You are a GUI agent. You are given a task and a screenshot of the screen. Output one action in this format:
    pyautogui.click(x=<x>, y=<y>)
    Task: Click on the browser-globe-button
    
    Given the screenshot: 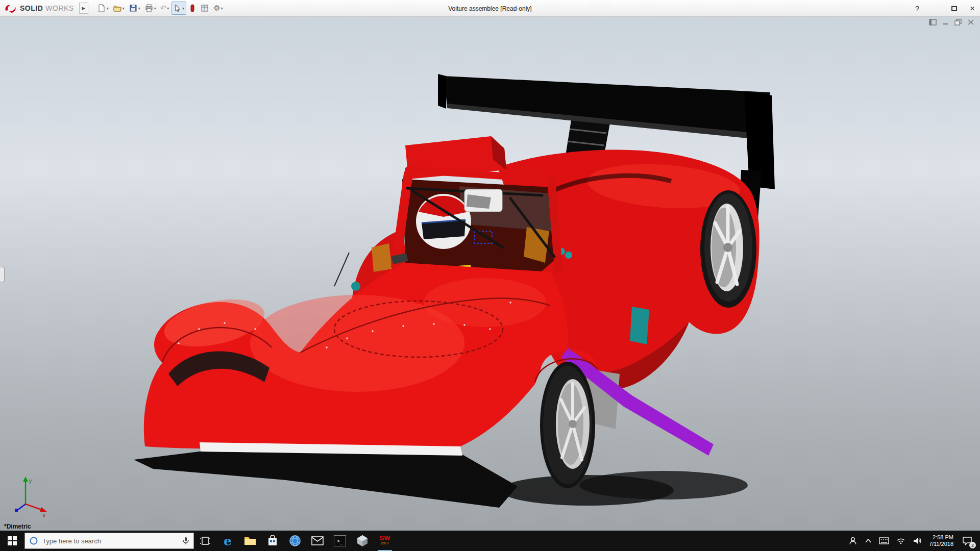 What is the action you would take?
    pyautogui.click(x=295, y=541)
    